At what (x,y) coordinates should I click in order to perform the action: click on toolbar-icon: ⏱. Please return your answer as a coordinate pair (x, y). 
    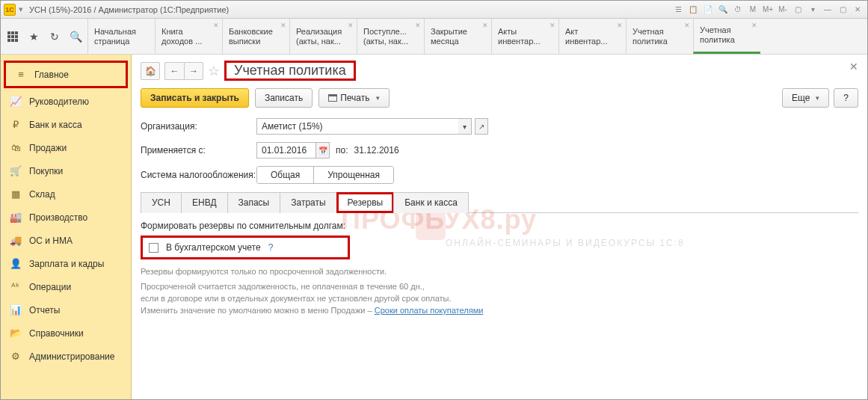
    Looking at the image, I should click on (738, 10).